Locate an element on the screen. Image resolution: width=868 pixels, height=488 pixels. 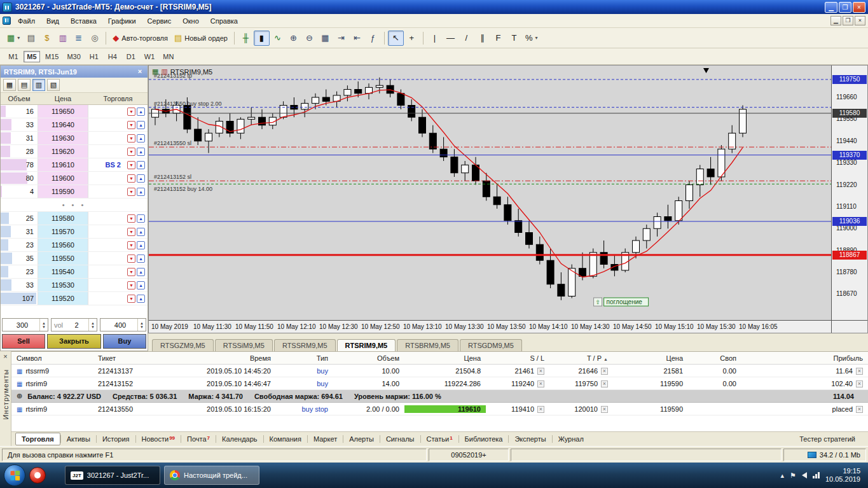
toolbox-tab-9: Алерты is located at coordinates (361, 439).